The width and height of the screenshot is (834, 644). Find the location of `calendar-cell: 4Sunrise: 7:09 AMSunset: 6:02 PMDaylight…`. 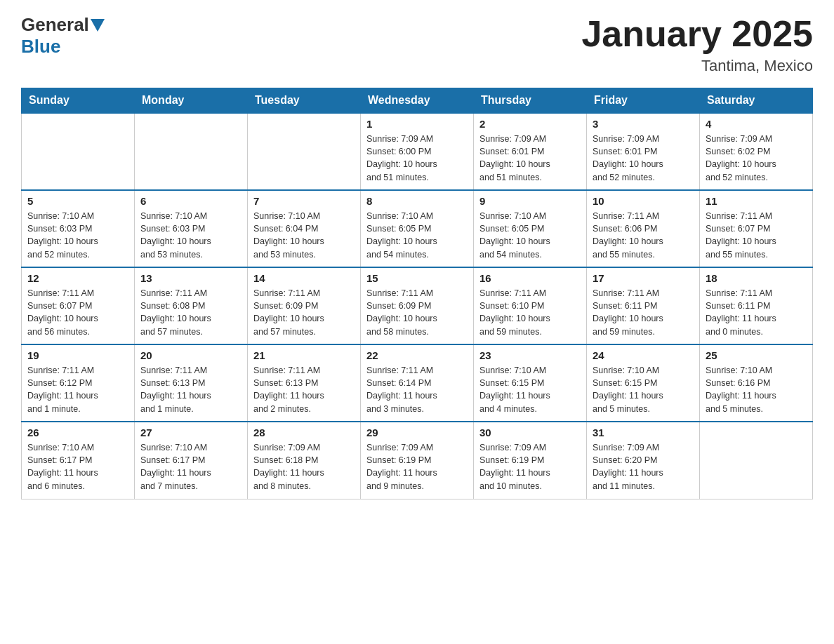

calendar-cell: 4Sunrise: 7:09 AMSunset: 6:02 PMDaylight… is located at coordinates (757, 152).